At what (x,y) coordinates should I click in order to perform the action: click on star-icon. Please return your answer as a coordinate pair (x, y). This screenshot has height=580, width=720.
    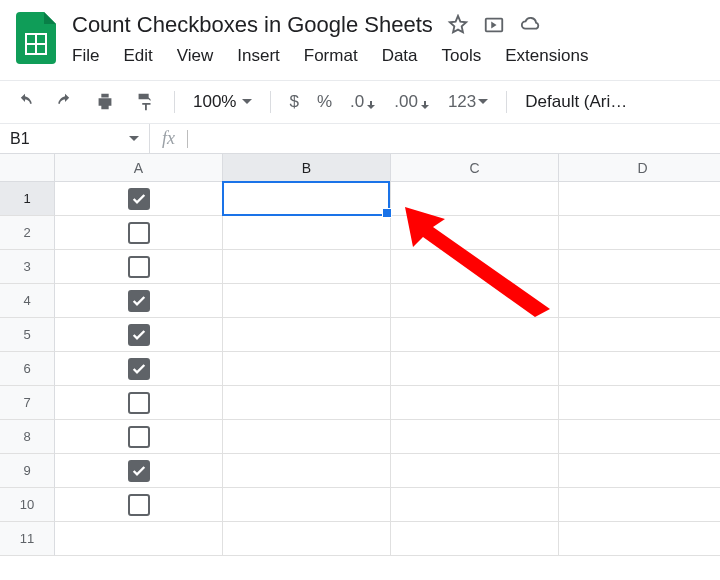
    Looking at the image, I should click on (458, 25).